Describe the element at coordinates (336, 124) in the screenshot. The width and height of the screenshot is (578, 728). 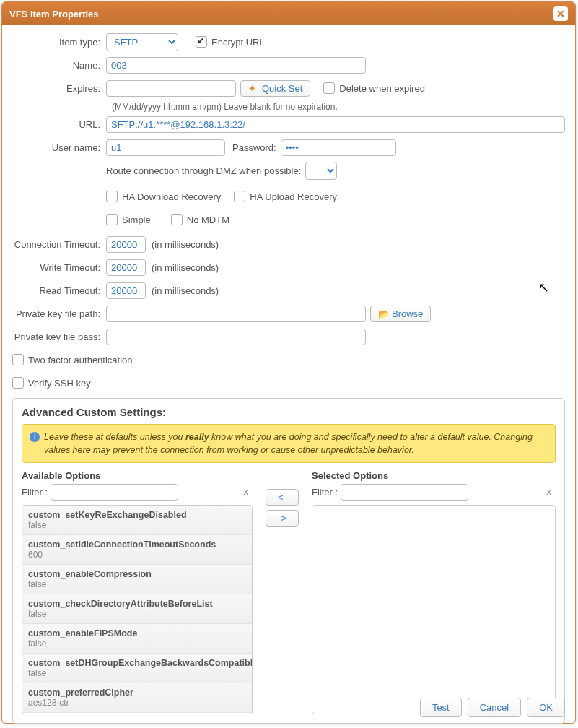
I see `url-input` at that location.